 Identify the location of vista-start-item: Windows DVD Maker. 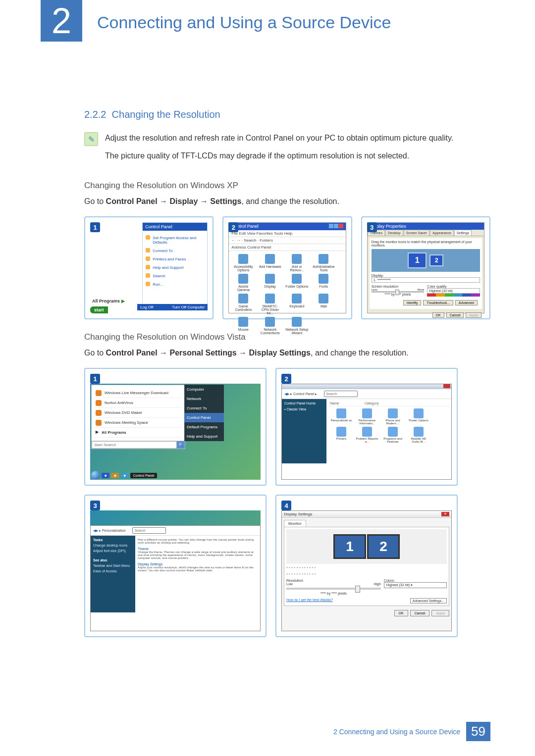
(138, 413).